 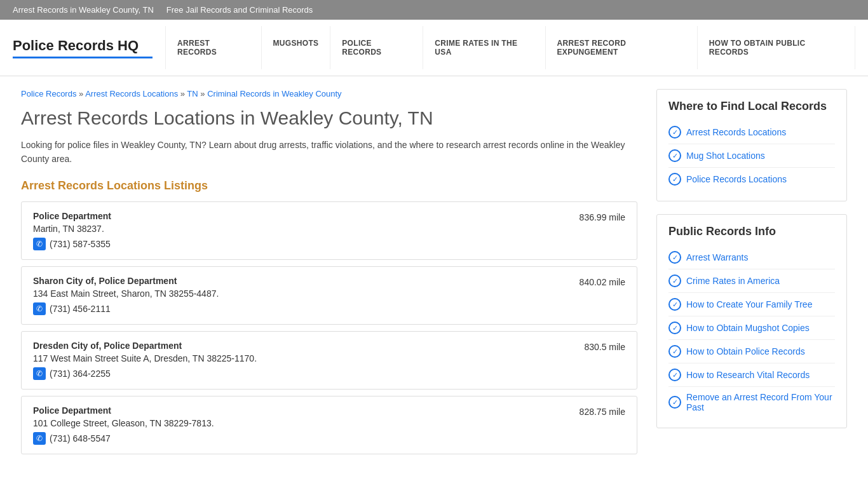 I want to click on sidebar-where-label-0: Arrest Records Locations, so click(x=736, y=132).